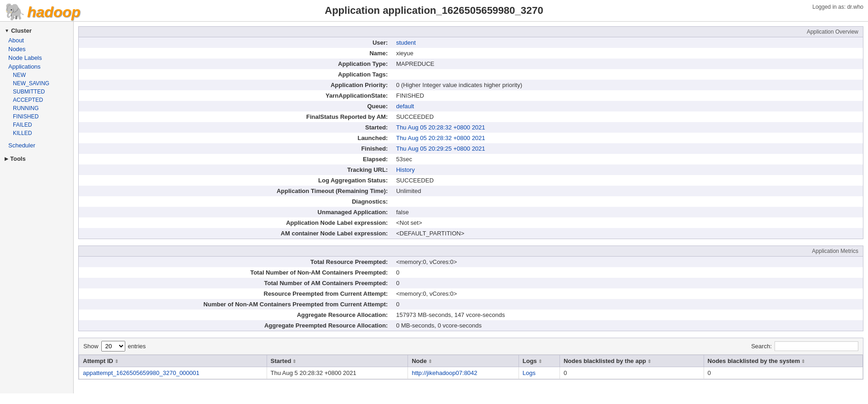  I want to click on table-header-started: Started⇕, so click(337, 361).